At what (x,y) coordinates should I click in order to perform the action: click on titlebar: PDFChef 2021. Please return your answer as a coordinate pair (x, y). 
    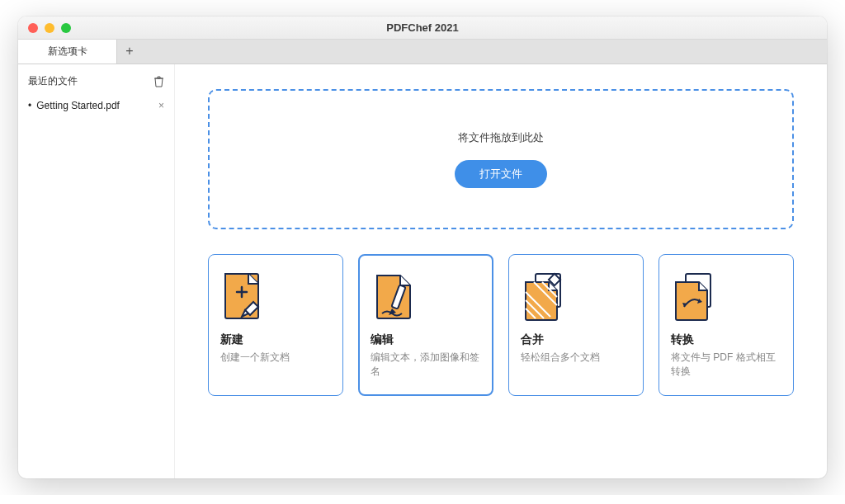
    Looking at the image, I should click on (422, 28).